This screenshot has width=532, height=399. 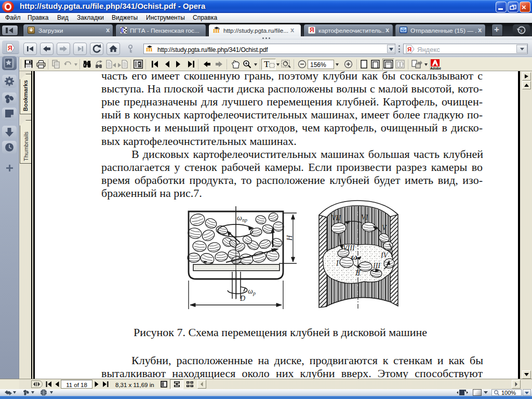 I want to click on svg-text: IV, so click(x=384, y=256).